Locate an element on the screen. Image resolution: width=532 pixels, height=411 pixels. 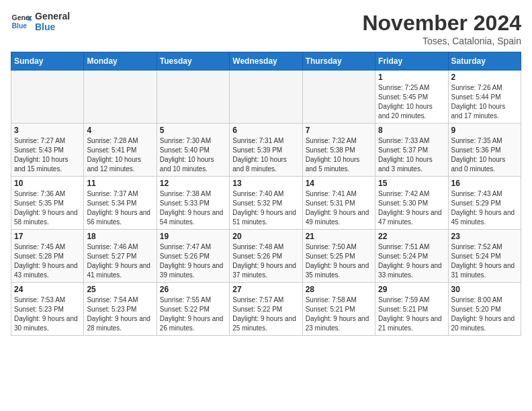
logo: General Blue GeneralBlue is located at coordinates (40, 21).